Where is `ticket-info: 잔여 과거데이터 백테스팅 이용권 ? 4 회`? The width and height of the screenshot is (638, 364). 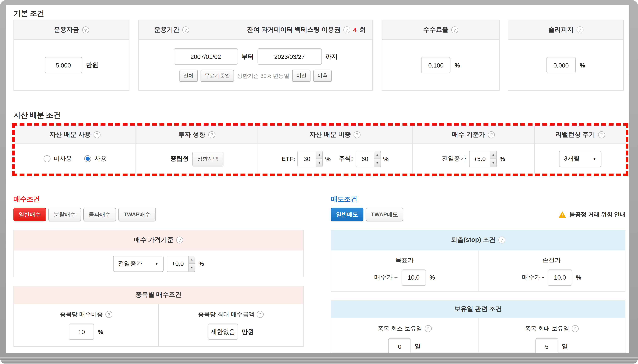 ticket-info: 잔여 과거데이터 백테스팅 이용권 ? 4 회 is located at coordinates (306, 30).